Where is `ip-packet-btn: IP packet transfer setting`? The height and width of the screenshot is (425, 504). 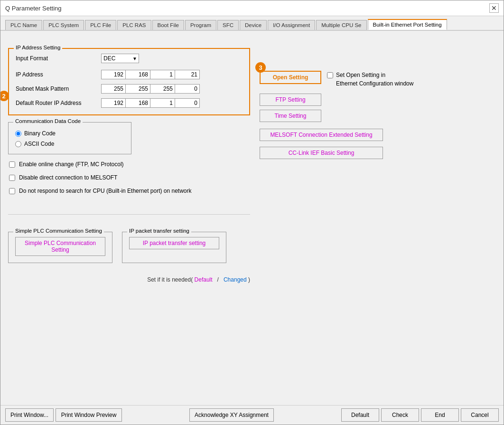
ip-packet-btn: IP packet transfer setting is located at coordinates (174, 243).